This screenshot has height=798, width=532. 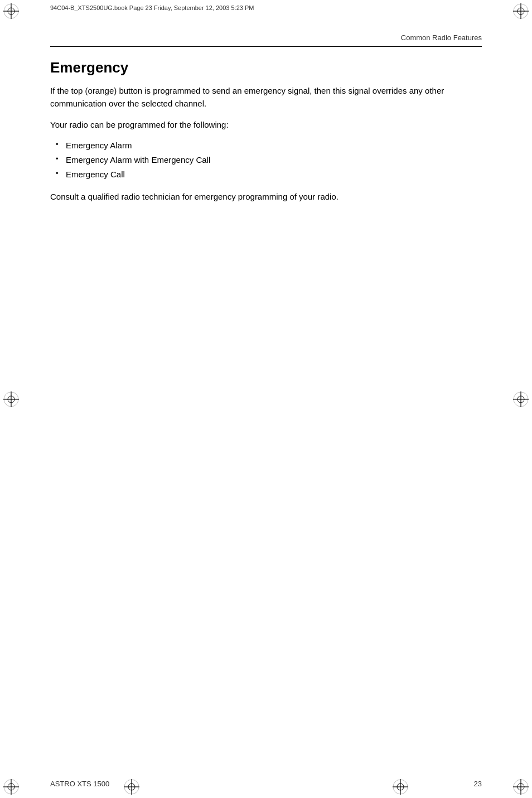 What do you see at coordinates (266, 47) in the screenshot?
I see `section-divider` at bounding box center [266, 47].